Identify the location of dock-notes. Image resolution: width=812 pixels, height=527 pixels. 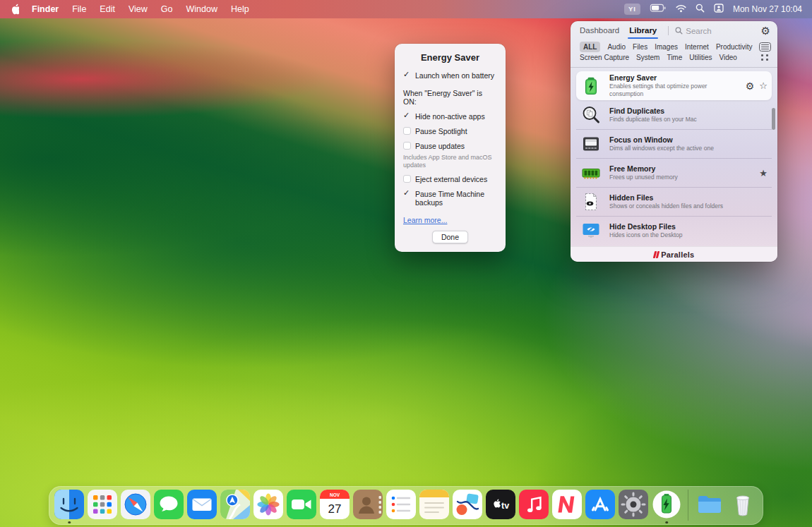
(434, 507).